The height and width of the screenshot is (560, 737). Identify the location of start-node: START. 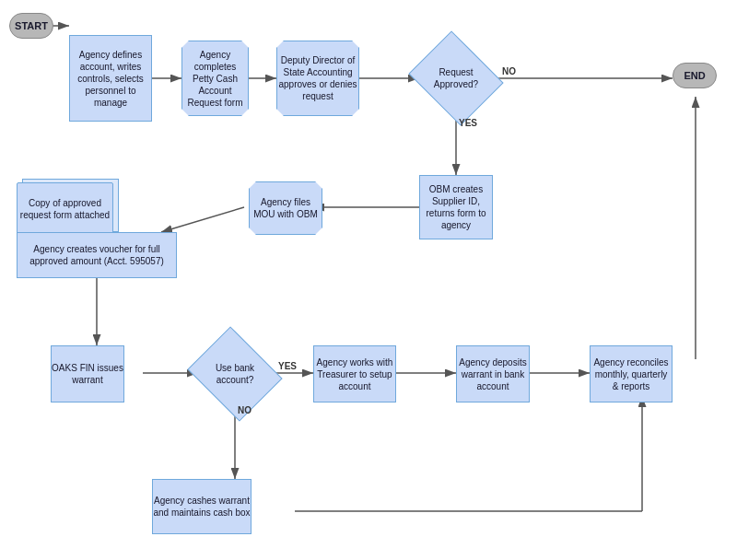
(31, 26).